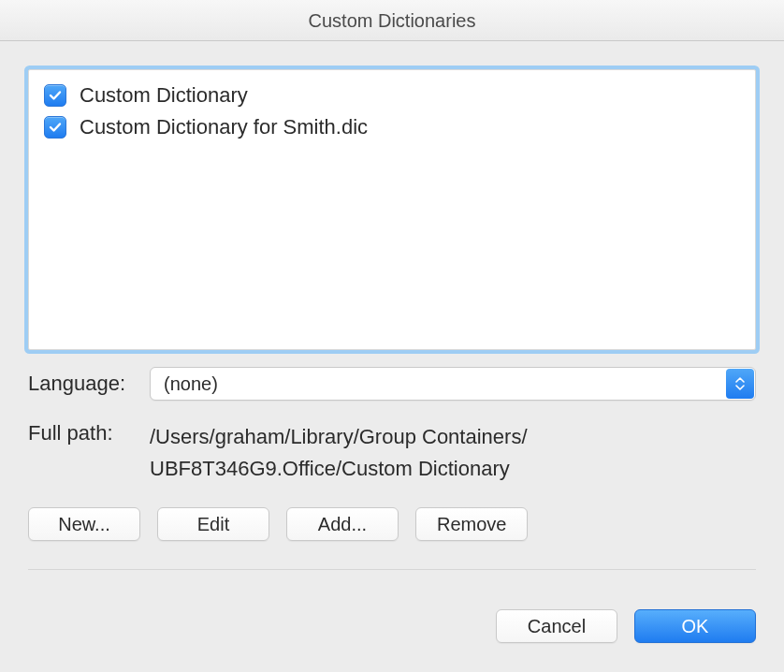 This screenshot has width=784, height=672. Describe the element at coordinates (557, 626) in the screenshot. I see `cancel-button: Cancel` at that location.